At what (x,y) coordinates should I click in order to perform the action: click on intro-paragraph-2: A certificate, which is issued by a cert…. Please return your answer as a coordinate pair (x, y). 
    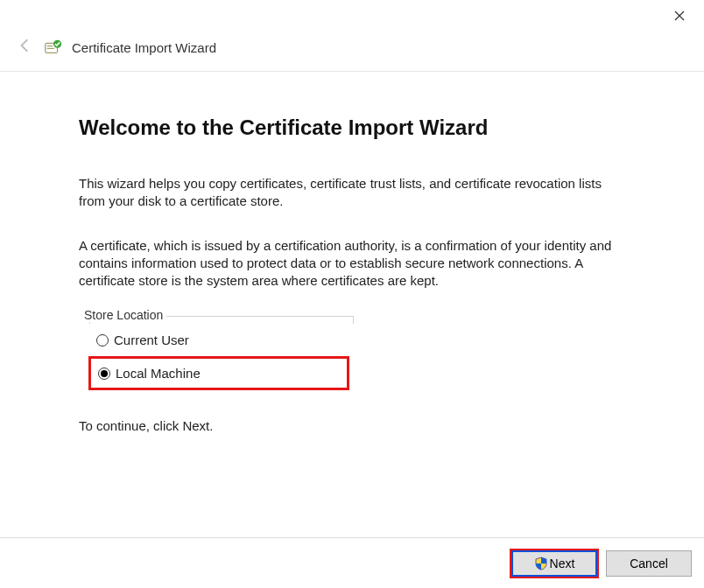
    Looking at the image, I should click on (352, 264).